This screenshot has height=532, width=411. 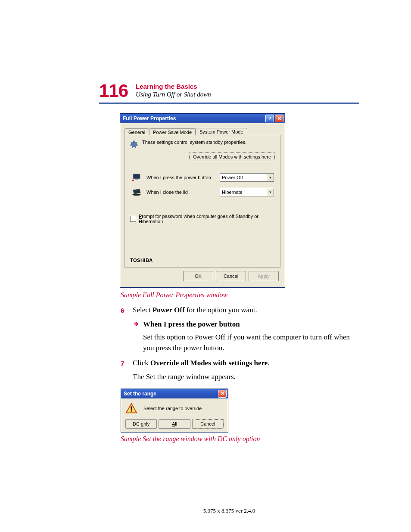 I want to click on figure-caption-2: Sample Set the range window with DC only…, so click(x=240, y=439).